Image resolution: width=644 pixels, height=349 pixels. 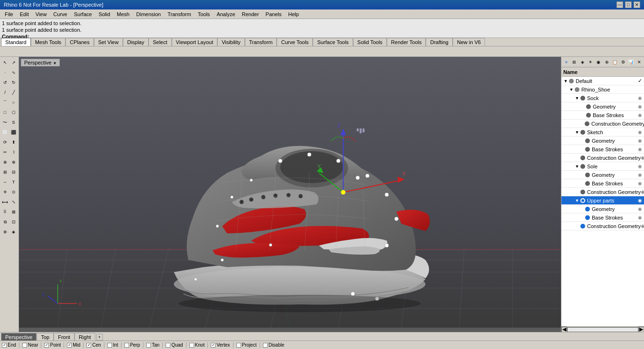 What do you see at coordinates (615, 62) in the screenshot?
I see `rp-notes-icon: 📋` at bounding box center [615, 62].